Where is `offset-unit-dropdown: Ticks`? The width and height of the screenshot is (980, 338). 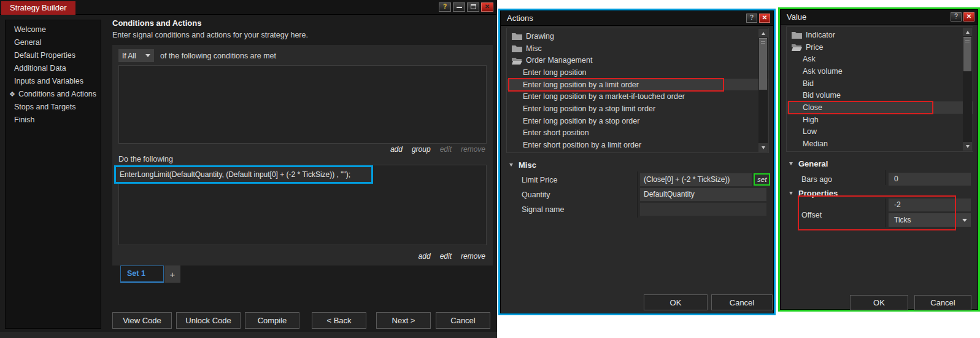 offset-unit-dropdown: Ticks is located at coordinates (930, 220).